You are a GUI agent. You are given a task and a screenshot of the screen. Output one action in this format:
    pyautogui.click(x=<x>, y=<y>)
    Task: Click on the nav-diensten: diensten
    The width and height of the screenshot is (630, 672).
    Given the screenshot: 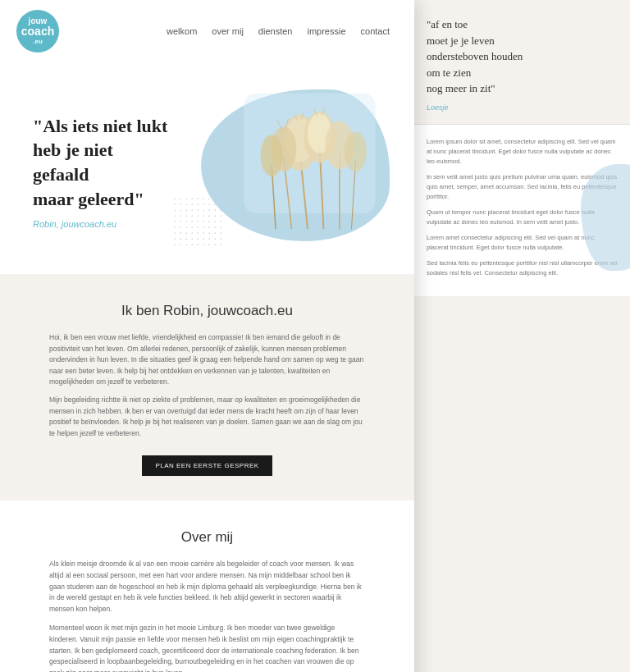 What is the action you would take?
    pyautogui.click(x=276, y=31)
    